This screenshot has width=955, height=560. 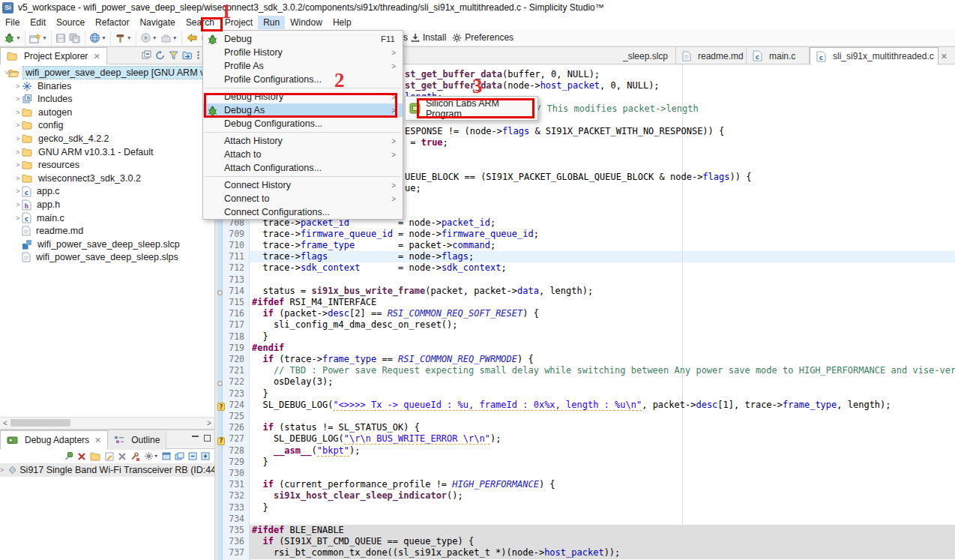 What do you see at coordinates (123, 38) in the screenshot?
I see `hammer-icon: ▼` at bounding box center [123, 38].